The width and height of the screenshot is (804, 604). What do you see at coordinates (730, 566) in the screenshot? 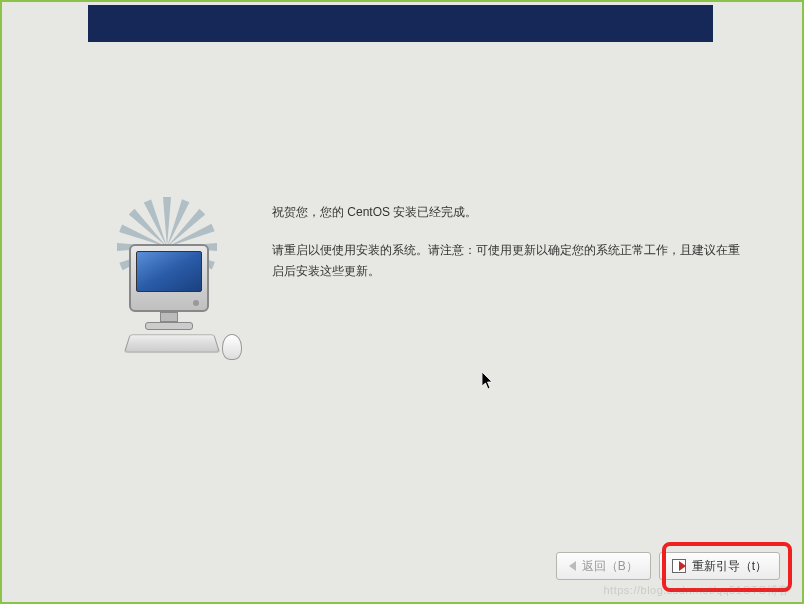
I see `reboot-button-label: 重新引导（t）` at bounding box center [730, 566].